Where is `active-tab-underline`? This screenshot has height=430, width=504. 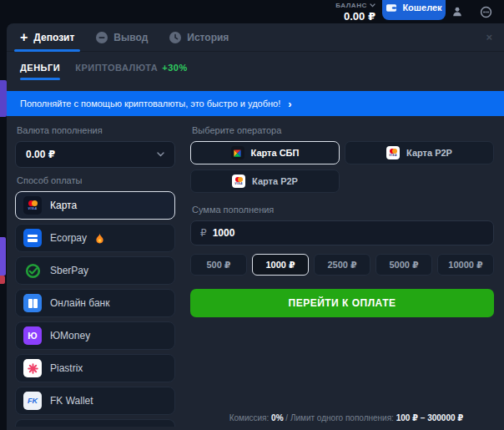
active-tab-underline is located at coordinates (47, 50).